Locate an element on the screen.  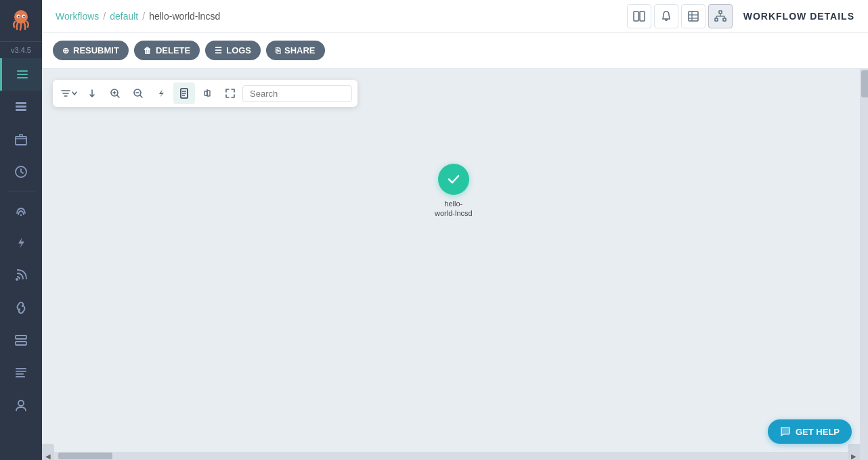
sidebar: v3.4.5 is located at coordinates (21, 230).